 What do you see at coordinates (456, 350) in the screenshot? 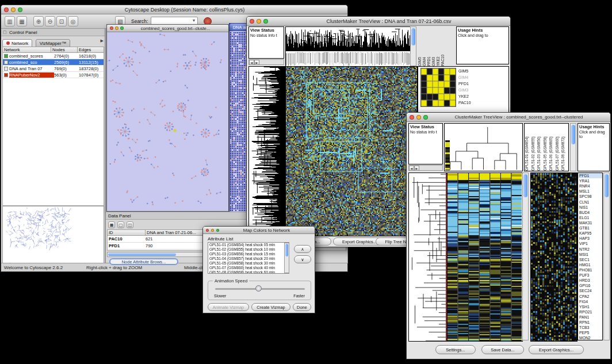
I see `settings-button: Settings...` at bounding box center [456, 350].